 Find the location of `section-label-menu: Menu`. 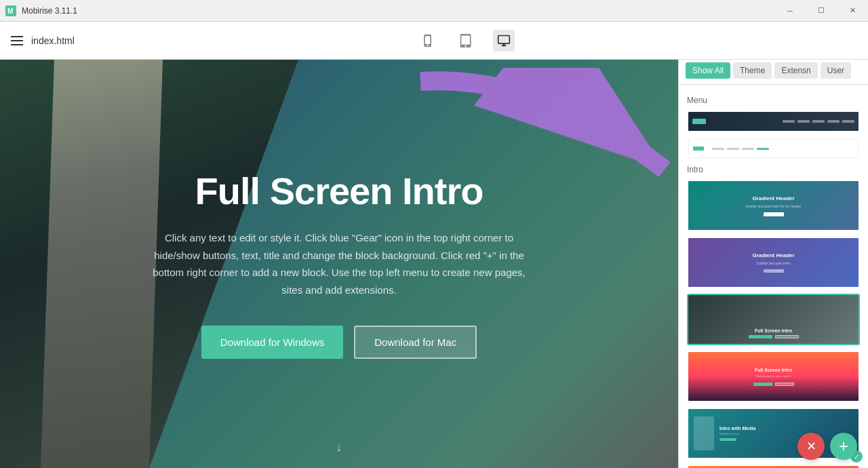

section-label-menu: Menu is located at coordinates (773, 100).